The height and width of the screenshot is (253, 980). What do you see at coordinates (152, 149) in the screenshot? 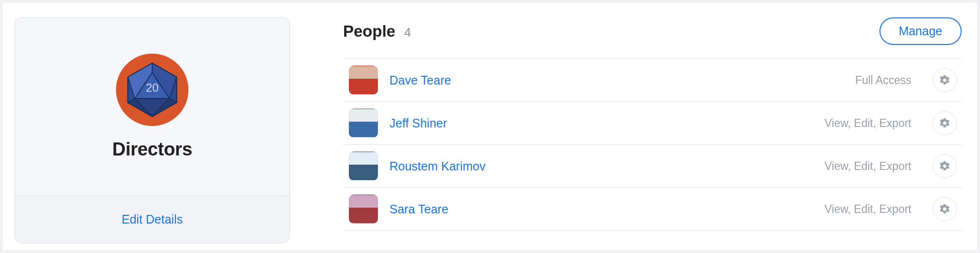
I see `group-name: Directors` at bounding box center [152, 149].